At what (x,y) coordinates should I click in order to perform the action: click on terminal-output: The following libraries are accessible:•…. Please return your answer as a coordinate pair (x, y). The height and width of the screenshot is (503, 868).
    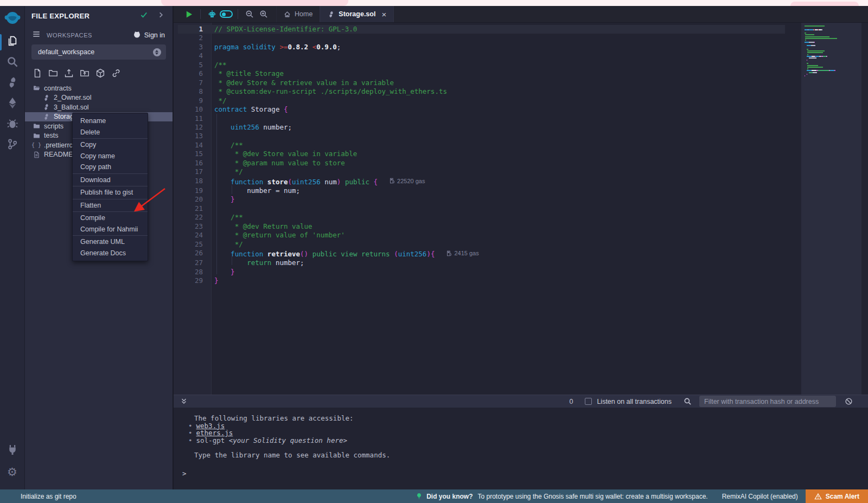
    Looking at the image, I should click on (521, 449).